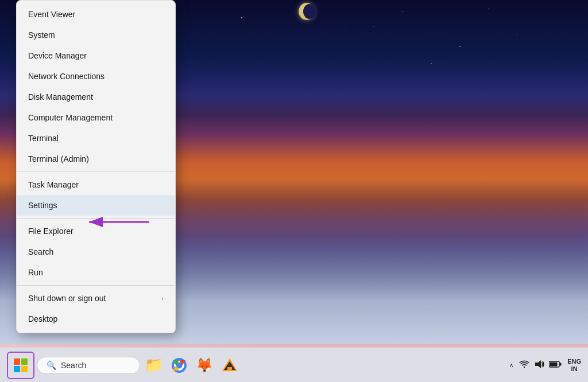  I want to click on windows-logo, so click(21, 365).